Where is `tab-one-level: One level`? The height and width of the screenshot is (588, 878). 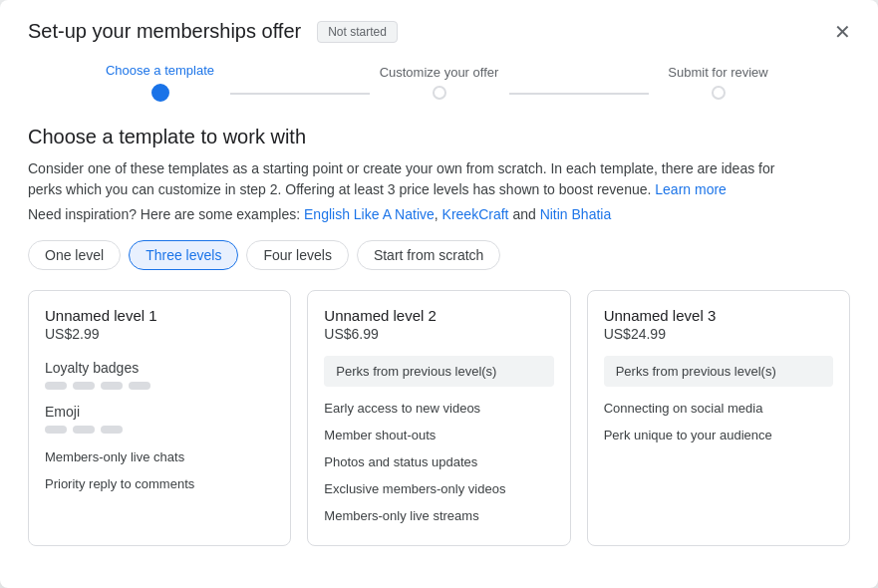
tab-one-level: One level is located at coordinates (74, 255).